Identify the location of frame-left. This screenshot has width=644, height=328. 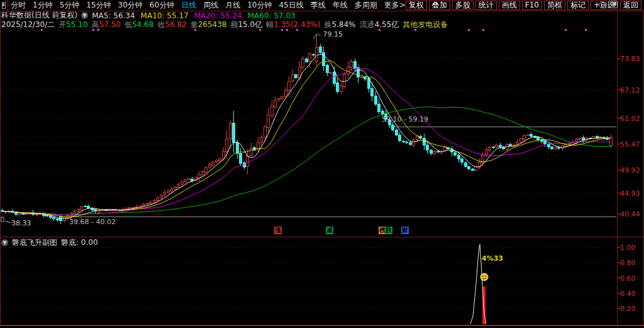
(0, 169).